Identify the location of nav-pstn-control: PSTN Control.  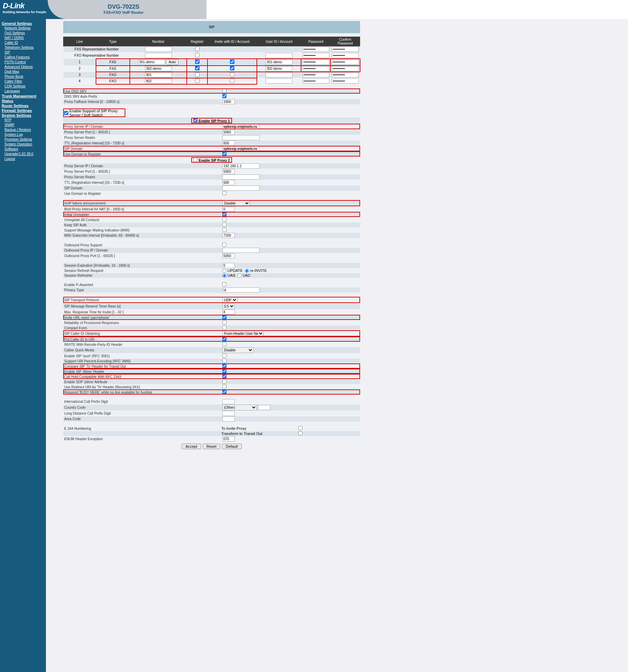
(24, 62).